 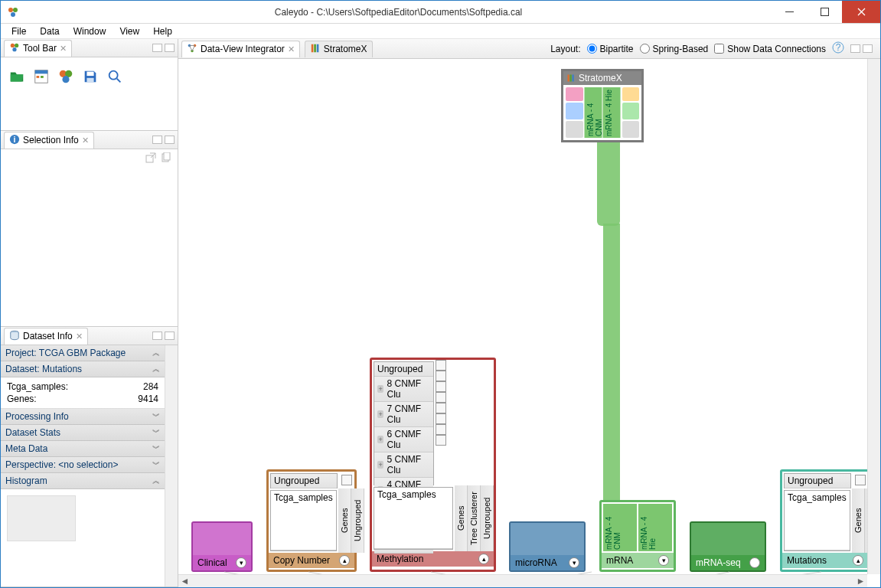 What do you see at coordinates (89, 229) in the screenshot?
I see `selection-info-pane: i Selection Info ✕` at bounding box center [89, 229].